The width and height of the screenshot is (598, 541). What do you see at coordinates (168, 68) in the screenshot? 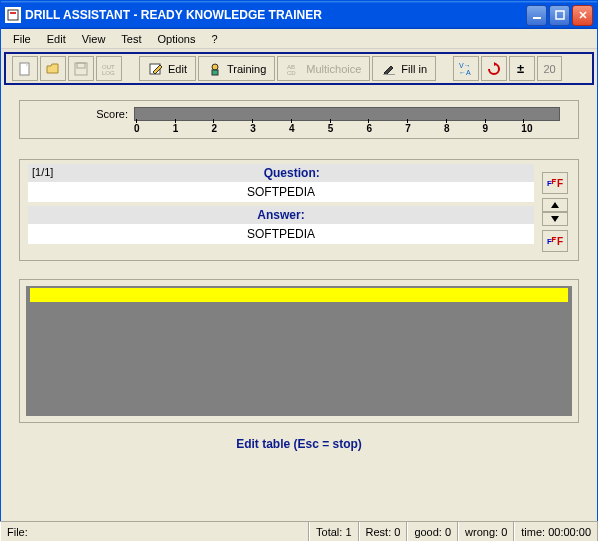
I see `edit-mode-button: Edit` at bounding box center [168, 68].